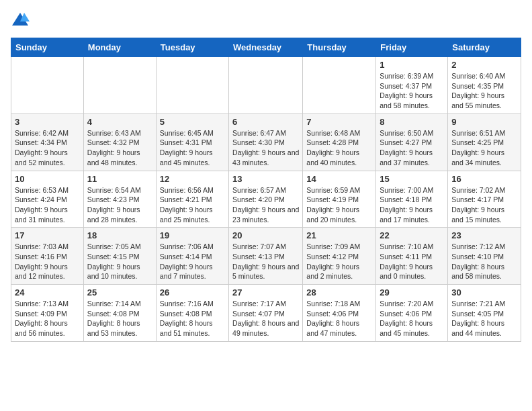 The width and height of the screenshot is (532, 411). What do you see at coordinates (266, 48) in the screenshot?
I see `calendar-header-row: SundayMondayTuesdayWednesdayThursdayFrid…` at bounding box center [266, 48].